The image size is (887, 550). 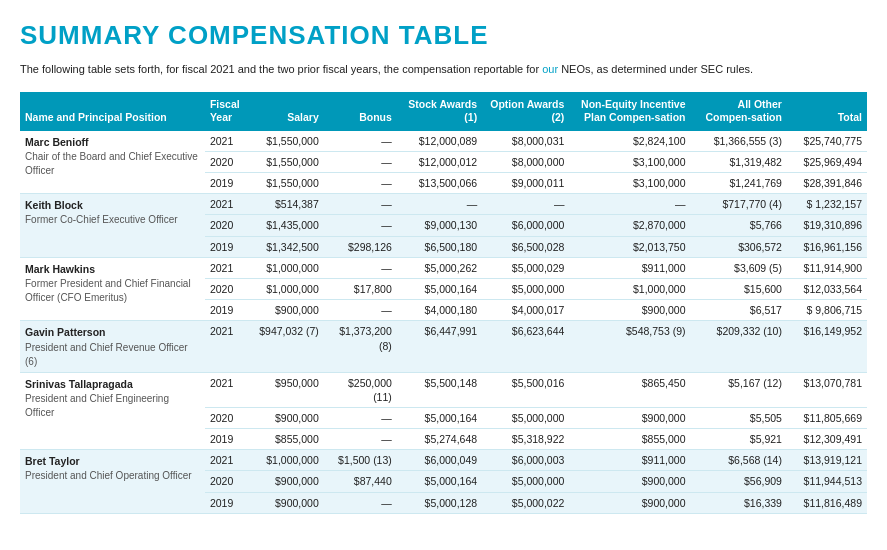 I want to click on col-header-stock: Stock Awards (1), so click(x=440, y=112).